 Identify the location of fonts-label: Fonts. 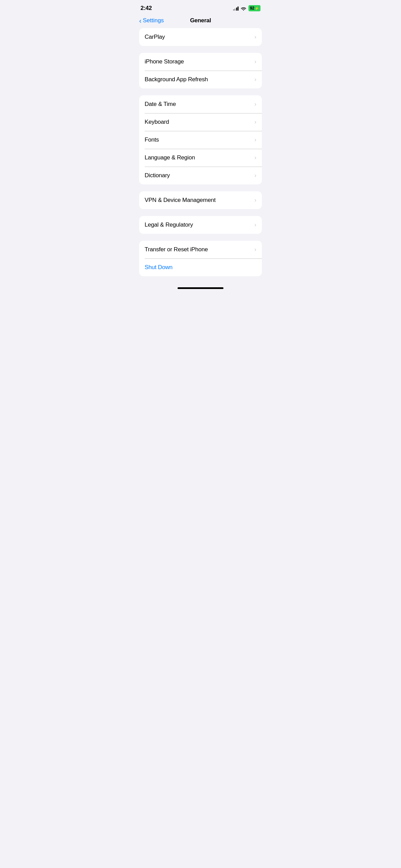
(152, 140).